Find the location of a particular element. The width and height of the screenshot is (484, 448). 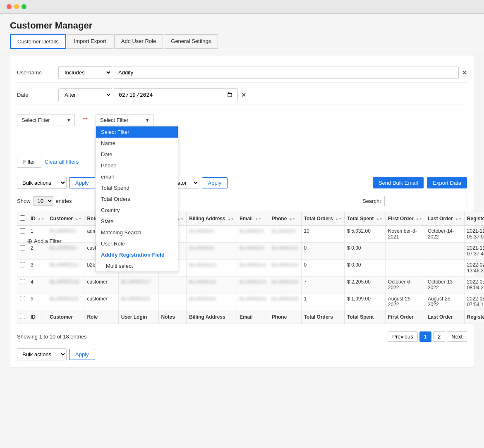

username-filter-type: Includes Excludes Equals is located at coordinates (85, 73).